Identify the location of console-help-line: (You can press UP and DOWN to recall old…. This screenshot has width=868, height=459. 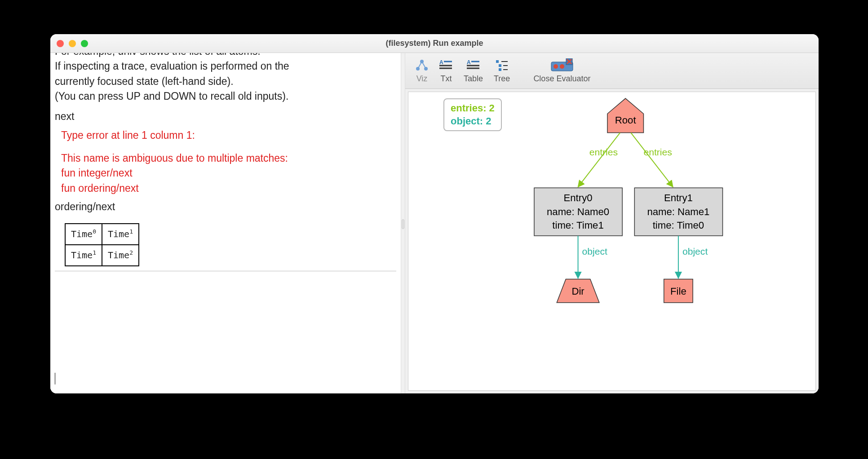
(226, 96).